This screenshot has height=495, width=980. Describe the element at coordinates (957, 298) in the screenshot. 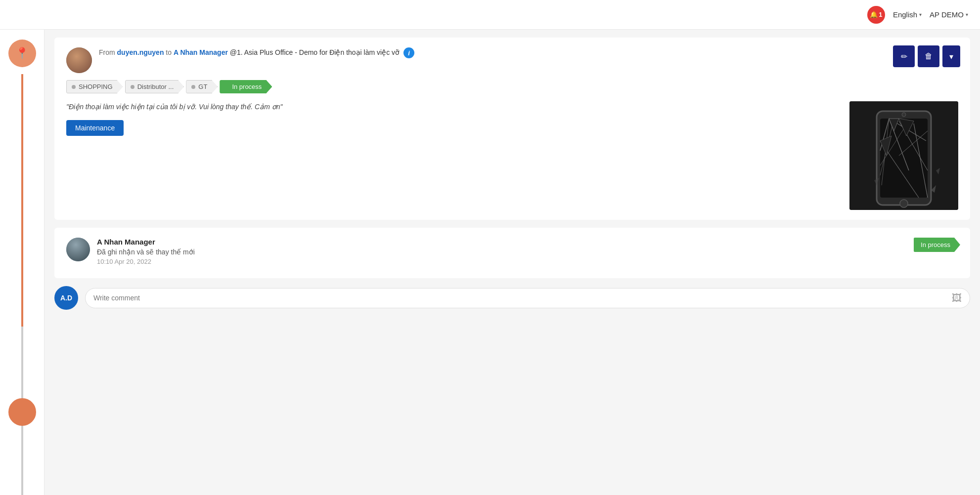

I see `image-upload-icon: 🖼` at that location.